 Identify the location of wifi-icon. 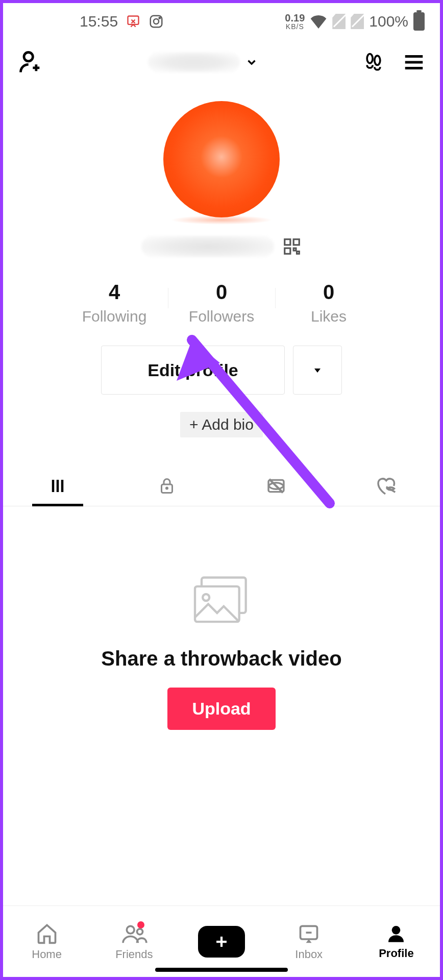
(318, 21).